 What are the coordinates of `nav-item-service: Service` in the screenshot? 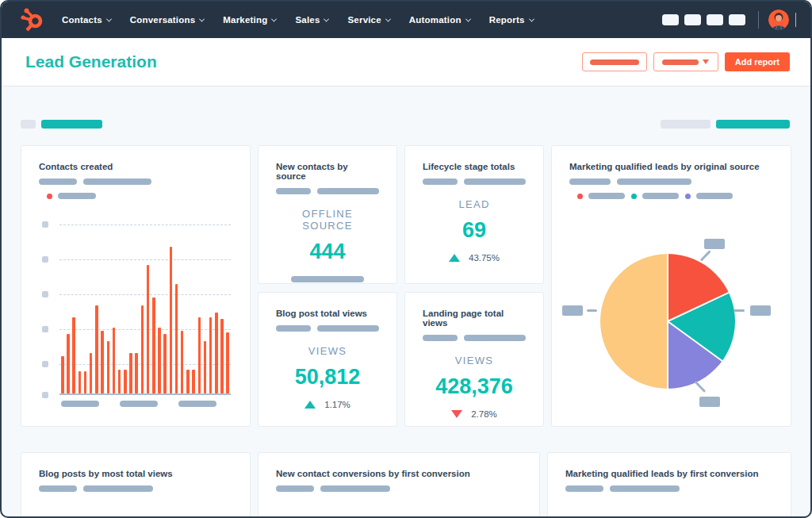 It's located at (368, 20).